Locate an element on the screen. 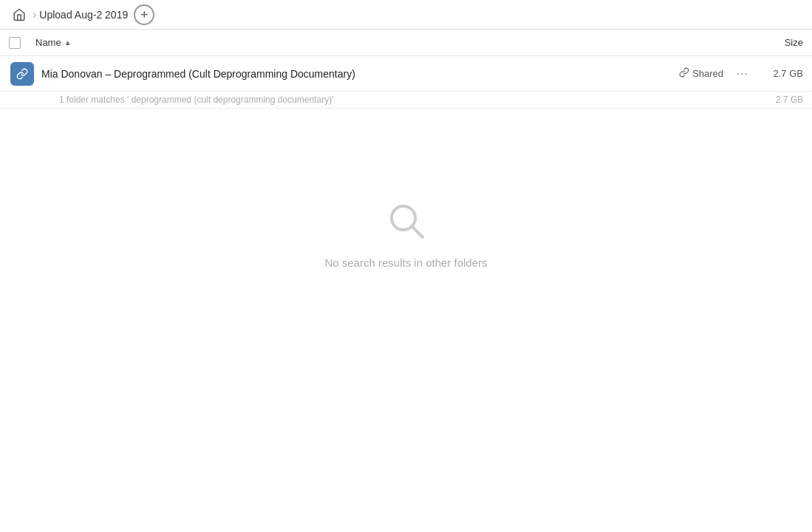  breadcrumb-bar: › Upload Aug-2 2019 + is located at coordinates (406, 15).